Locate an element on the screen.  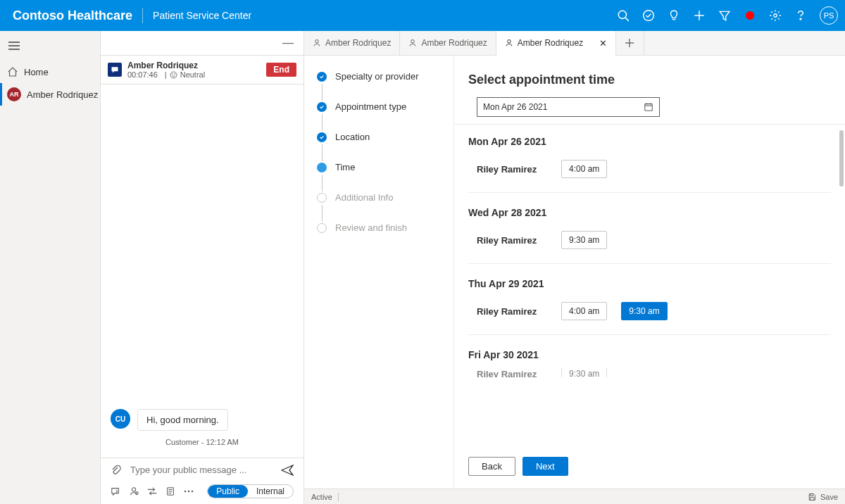
chat-minimize: — is located at coordinates (202, 44).